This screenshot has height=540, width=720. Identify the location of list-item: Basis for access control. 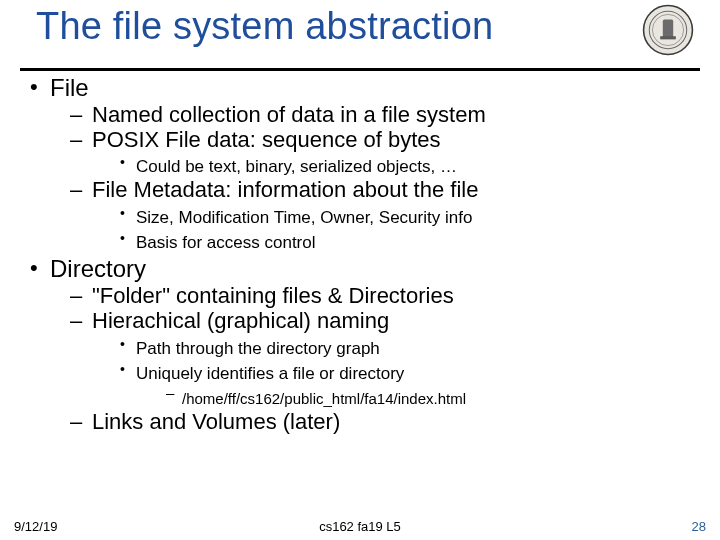
(406, 240).